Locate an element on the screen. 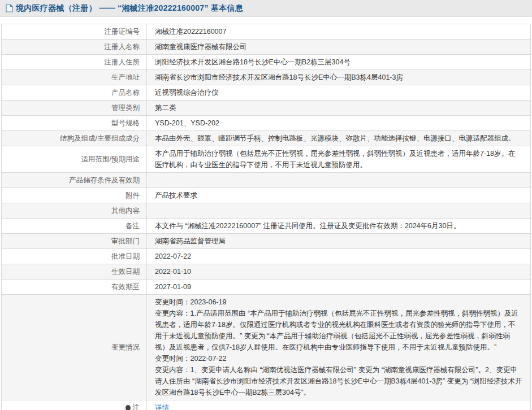 This screenshot has width=532, height=410. value-line: 第二类 is located at coordinates (339, 108).